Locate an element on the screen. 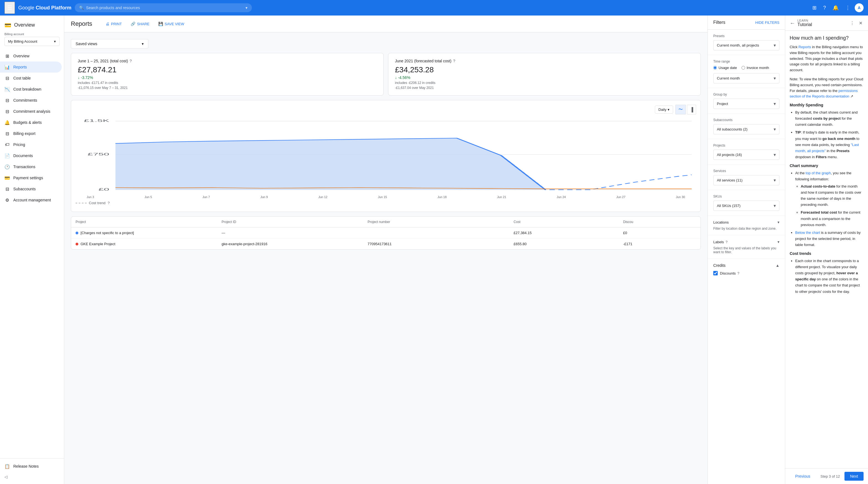  sidebar-item-commitments: ⊟ Commitments is located at coordinates (31, 101).